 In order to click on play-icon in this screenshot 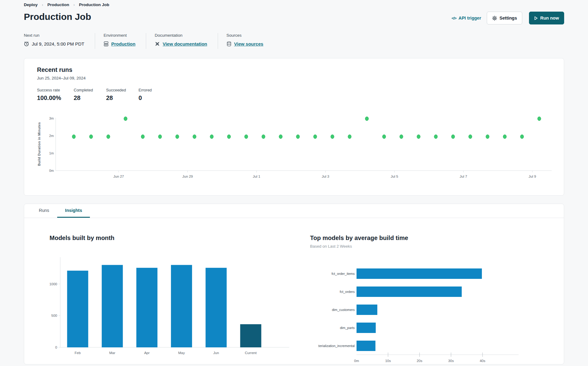, I will do `click(536, 18)`.